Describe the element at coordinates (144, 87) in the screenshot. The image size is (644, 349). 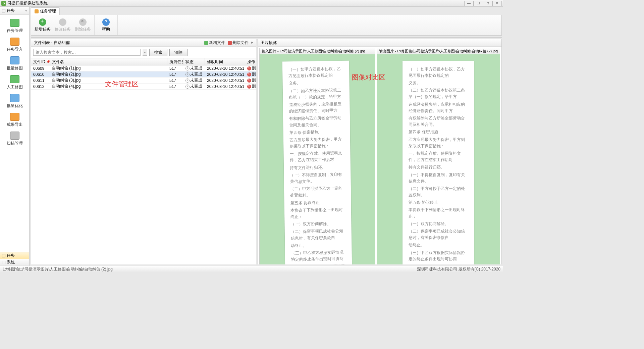
I see `file-row: 60612 自动纠偏 (4).jpg 517 未完成 2020-03-10 12…` at that location.